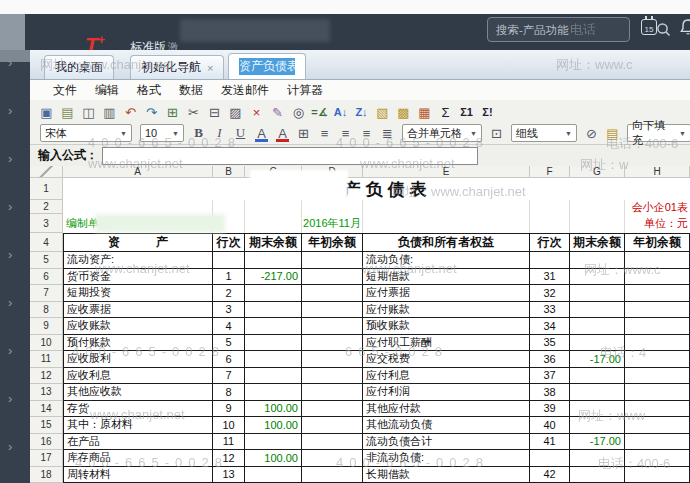 The width and height of the screenshot is (690, 483). I want to click on cut-icon: ✂, so click(194, 112).